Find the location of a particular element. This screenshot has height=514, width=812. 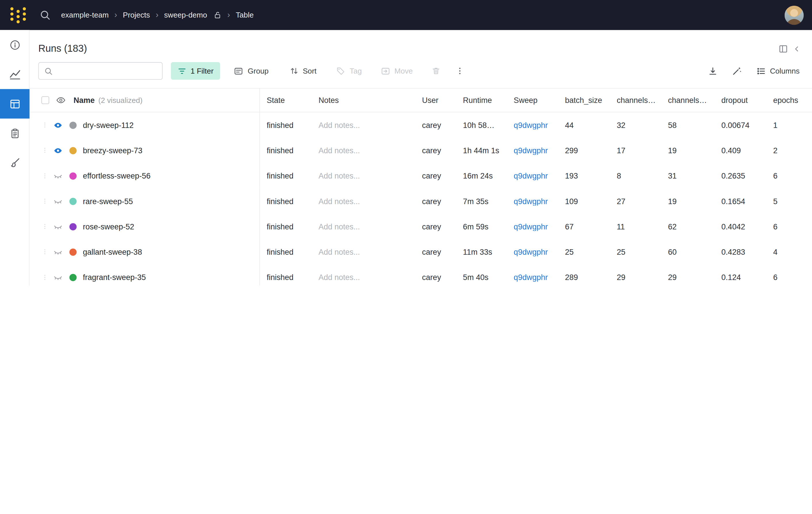

user-avatar is located at coordinates (794, 15).